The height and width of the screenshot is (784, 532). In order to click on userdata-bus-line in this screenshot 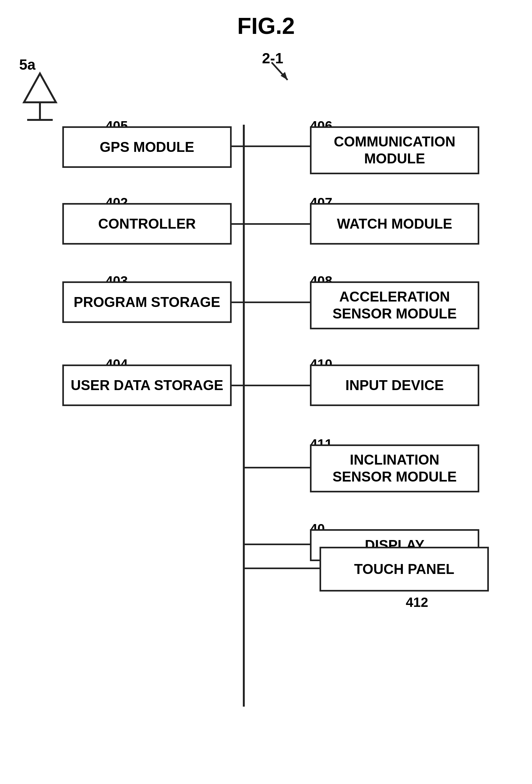, I will do `click(238, 385)`.